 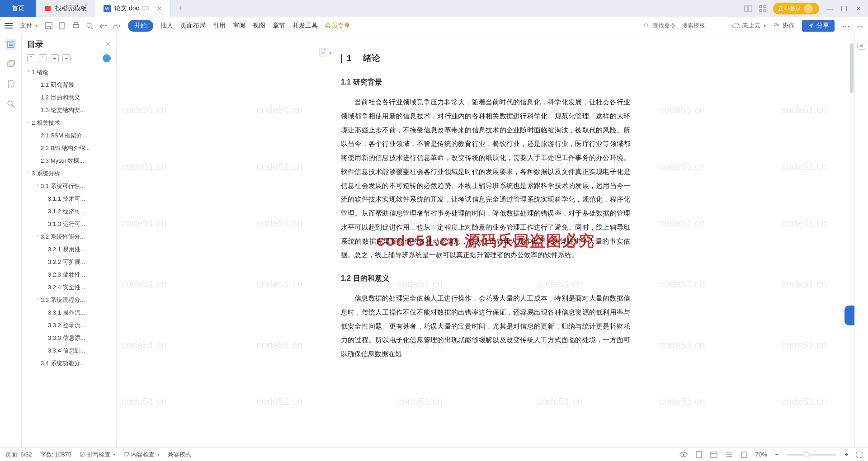 What do you see at coordinates (69, 199) in the screenshot?
I see `outline-node: 3.1.1 技术可...` at bounding box center [69, 199].